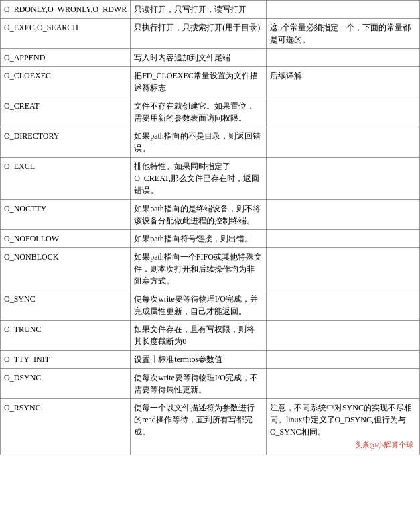  I want to click on flag-name: O_APPEND, so click(66, 58).